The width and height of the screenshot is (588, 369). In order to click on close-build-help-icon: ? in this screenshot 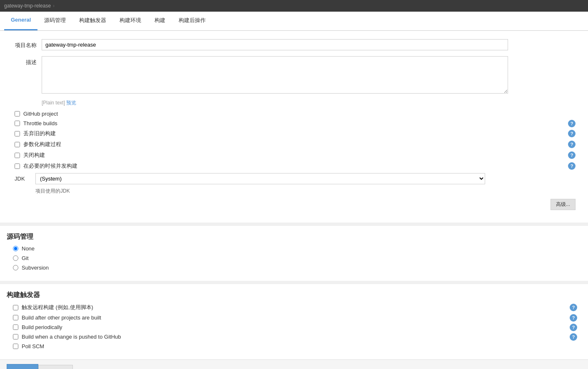, I will do `click(572, 155)`.